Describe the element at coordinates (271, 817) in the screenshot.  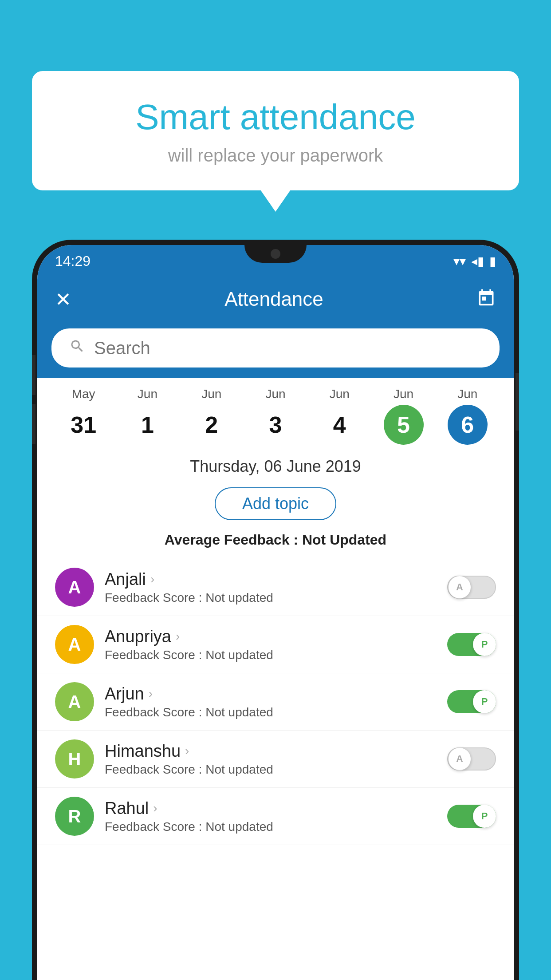
I see `student-info: Rahul›Feedback Score : Not updated` at that location.